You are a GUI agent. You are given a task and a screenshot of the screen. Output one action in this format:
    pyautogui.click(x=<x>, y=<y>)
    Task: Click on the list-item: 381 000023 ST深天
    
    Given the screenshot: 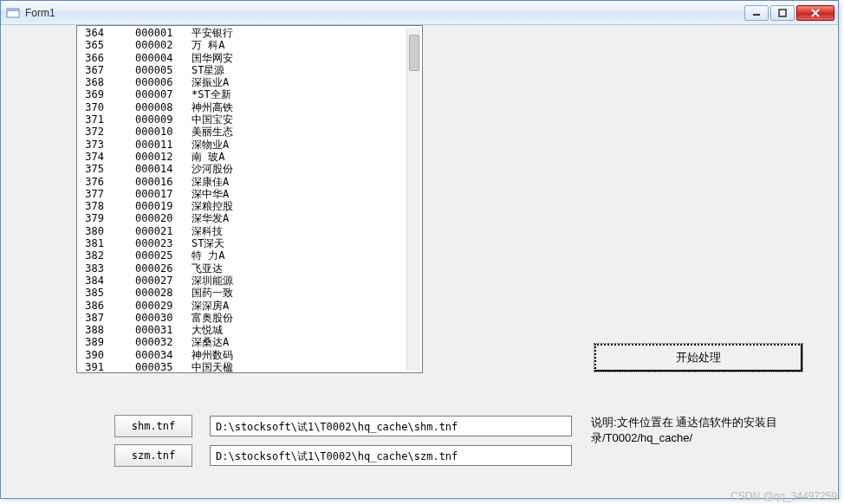 What is the action you would take?
    pyautogui.click(x=250, y=243)
    